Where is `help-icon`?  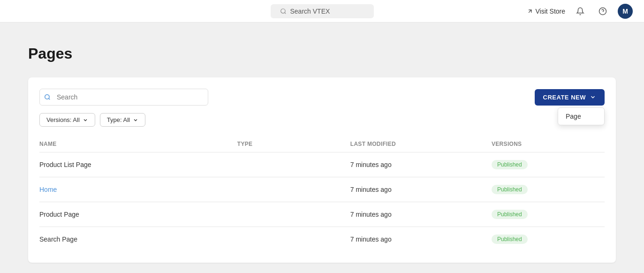
help-icon is located at coordinates (603, 11).